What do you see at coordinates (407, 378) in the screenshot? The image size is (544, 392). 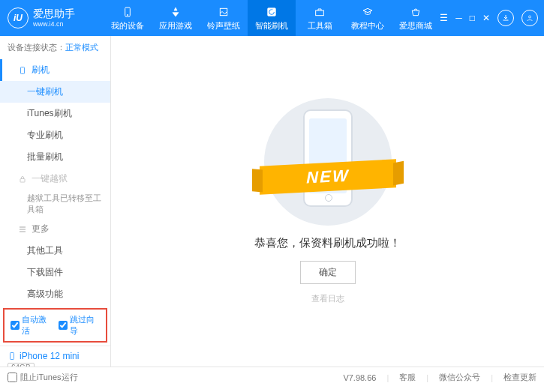 I see `footer-service: 客服` at bounding box center [407, 378].